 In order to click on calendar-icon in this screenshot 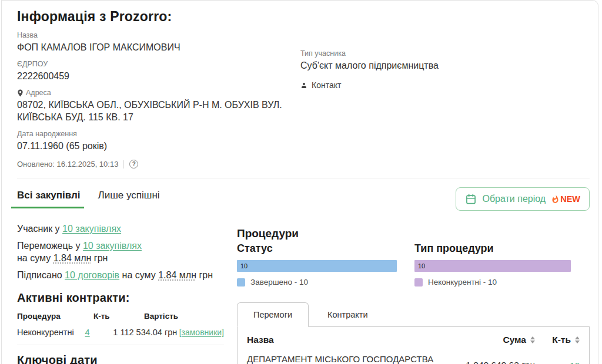, I will do `click(471, 199)`.